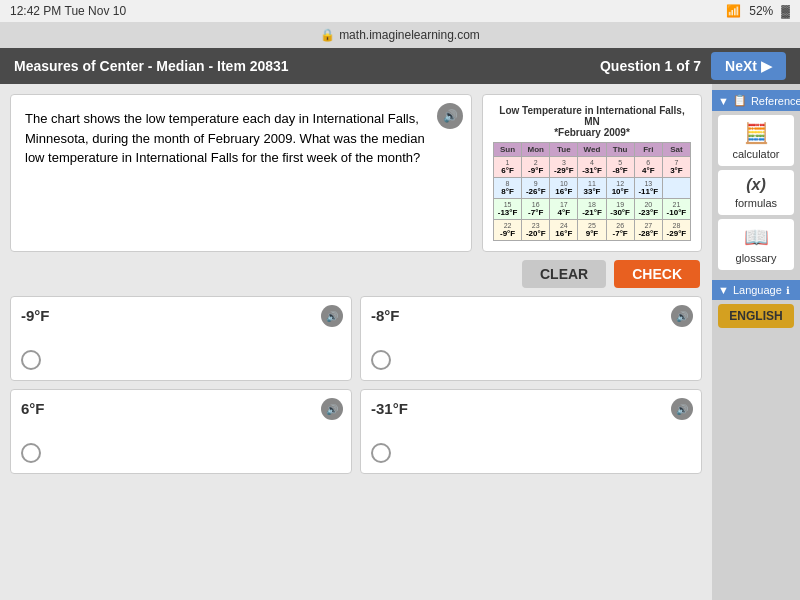 Image resolution: width=800 pixels, height=600 pixels. Describe the element at coordinates (756, 192) in the screenshot. I see `formulas-tool: (x) formulas` at that location.